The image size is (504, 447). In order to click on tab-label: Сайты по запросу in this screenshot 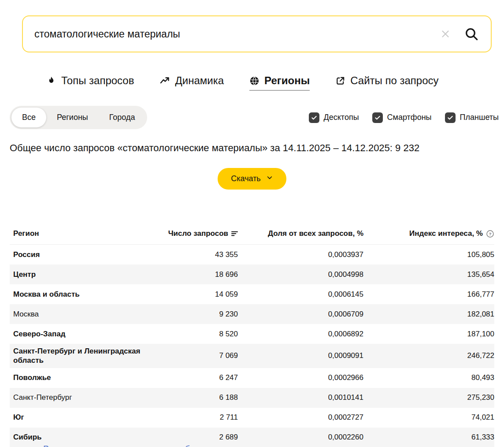, I will do `click(394, 81)`.